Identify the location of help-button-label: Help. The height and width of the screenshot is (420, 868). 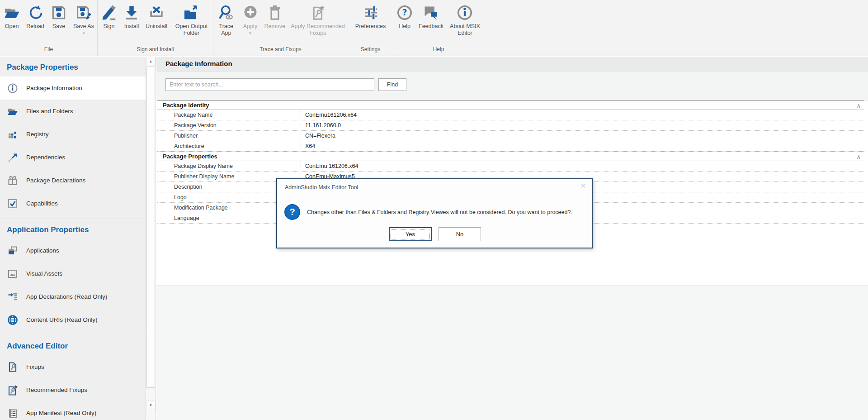
(405, 26).